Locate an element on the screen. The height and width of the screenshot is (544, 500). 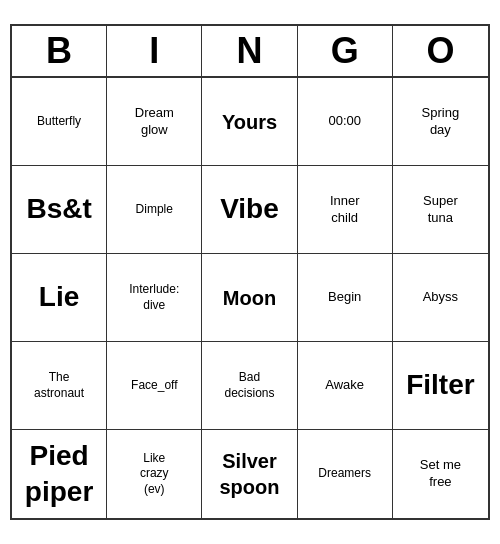
bingo-cell: Piedpiper is located at coordinates (60, 474).